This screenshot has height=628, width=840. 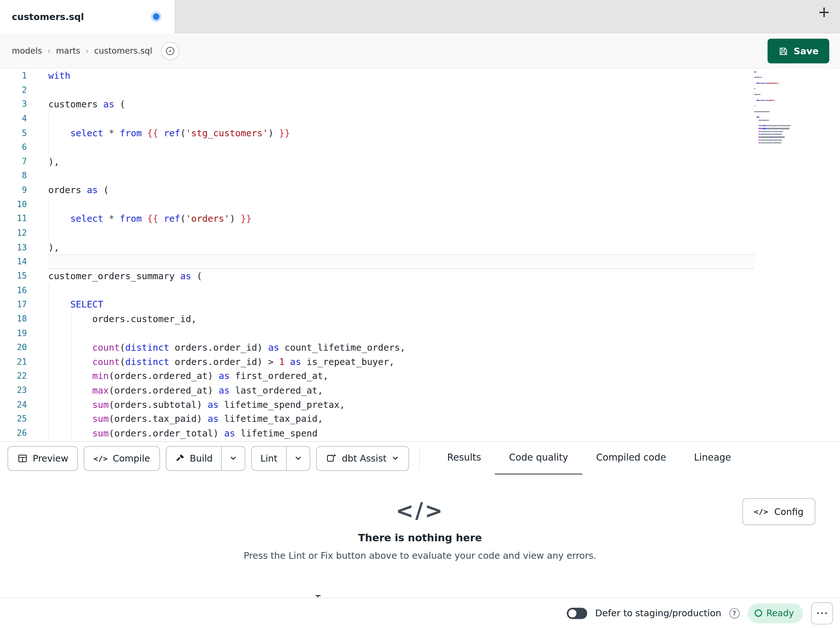 What do you see at coordinates (14, 147) in the screenshot?
I see `line-number: 6` at bounding box center [14, 147].